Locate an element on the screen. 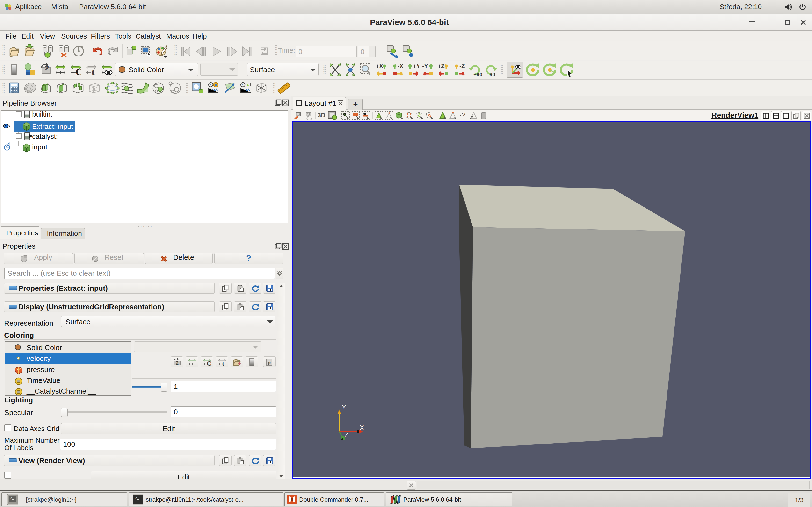  svg-text: Y is located at coordinates (344, 407).